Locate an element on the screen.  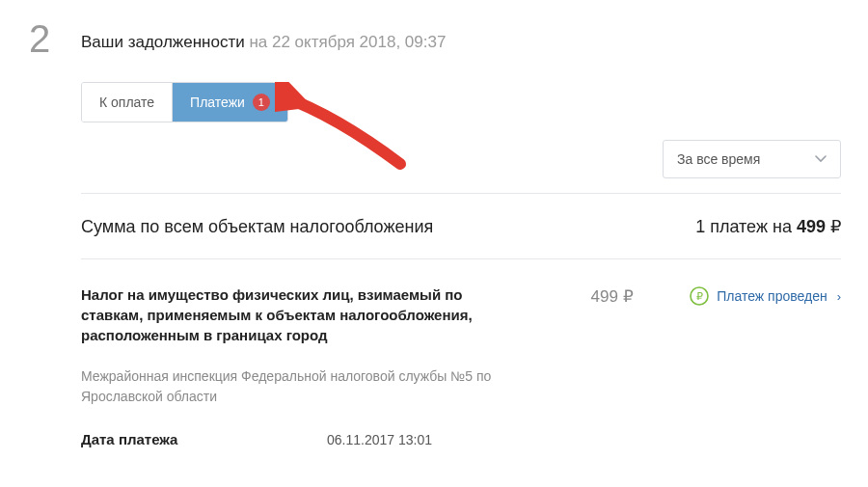
tab-to-pay-label: К оплате is located at coordinates (127, 102).